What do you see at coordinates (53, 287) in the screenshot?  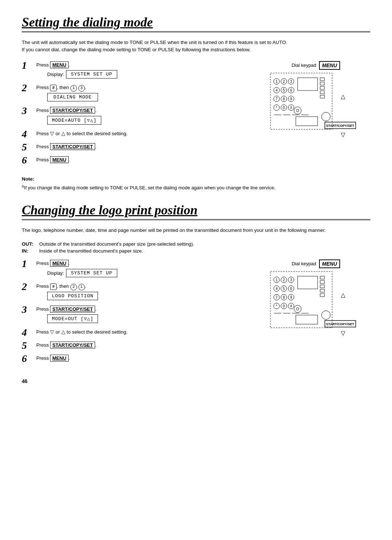 I see `s2-hash-key: #` at bounding box center [53, 287].